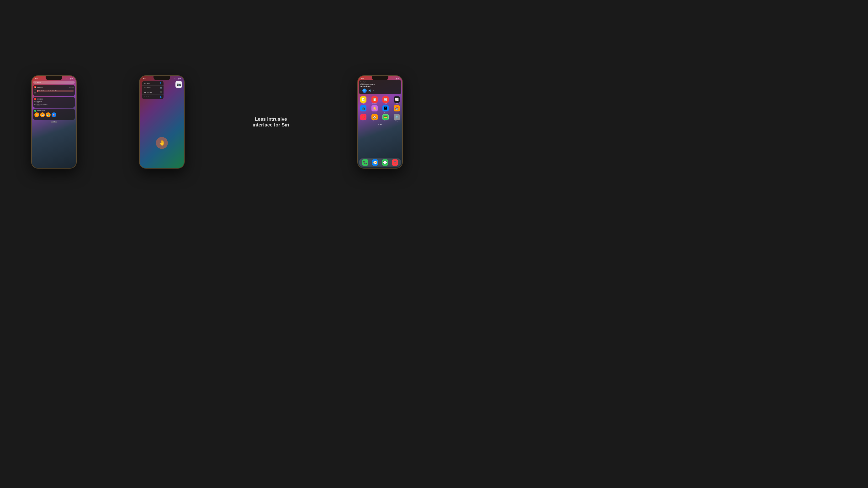  What do you see at coordinates (35, 82) in the screenshot?
I see `search-icon: 🔍` at bounding box center [35, 82].